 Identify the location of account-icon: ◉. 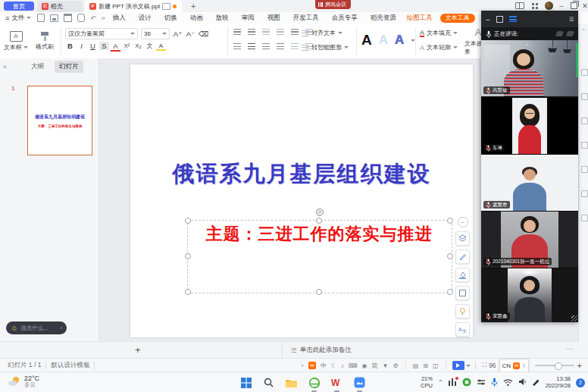
(365, 365).